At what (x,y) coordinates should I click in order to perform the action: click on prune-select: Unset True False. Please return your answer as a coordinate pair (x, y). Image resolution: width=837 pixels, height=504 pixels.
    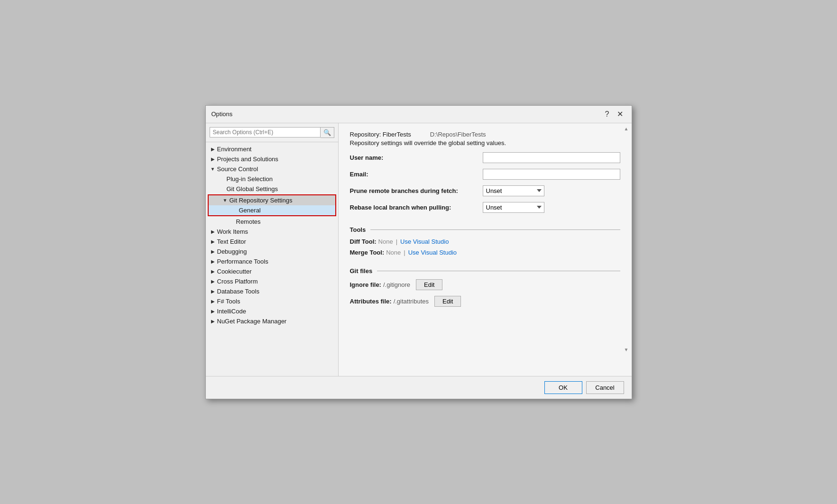
    Looking at the image, I should click on (514, 191).